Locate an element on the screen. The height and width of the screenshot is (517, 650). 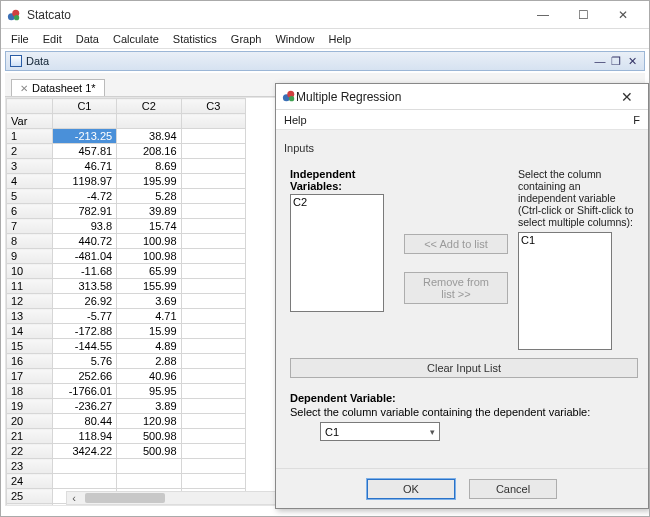
scroll-left-icon: ‹ is located at coordinates (74, 498).